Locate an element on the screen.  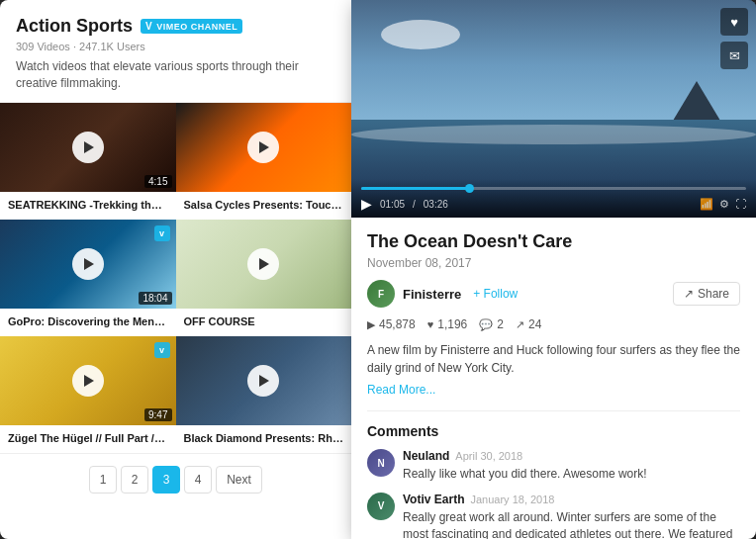
play-stat-icon: ▶ is located at coordinates (371, 324).